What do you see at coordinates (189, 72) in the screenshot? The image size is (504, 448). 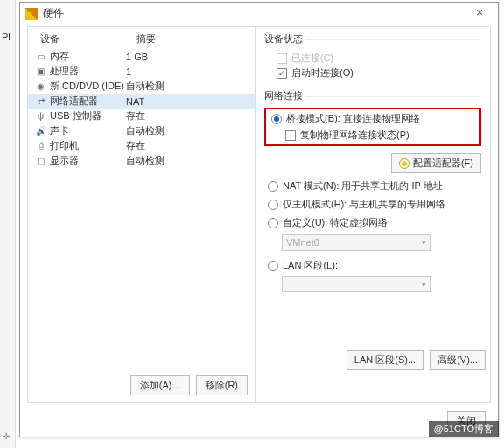 I see `device-summary: 1` at bounding box center [189, 72].